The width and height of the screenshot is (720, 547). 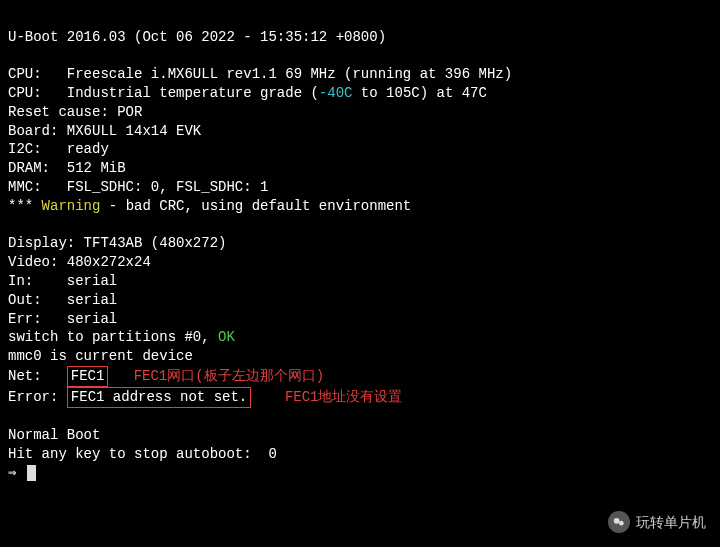 What do you see at coordinates (88, 376) in the screenshot?
I see `net-value-box: FEC1` at bounding box center [88, 376].